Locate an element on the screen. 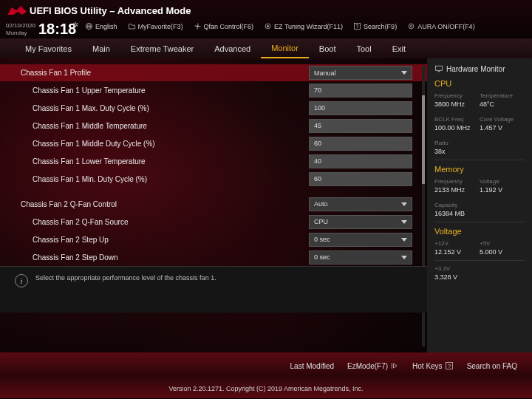  copyright-text: Version 2.20.1271. Copyright (C) 2019 Am… is located at coordinates (266, 389).